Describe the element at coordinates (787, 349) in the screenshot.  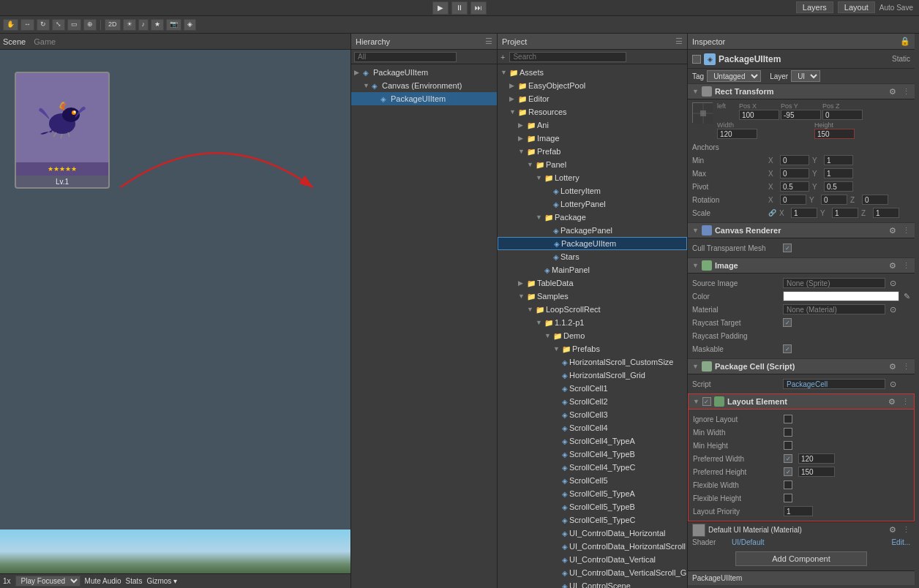
I see `maskable-checkbox: ✓` at that location.